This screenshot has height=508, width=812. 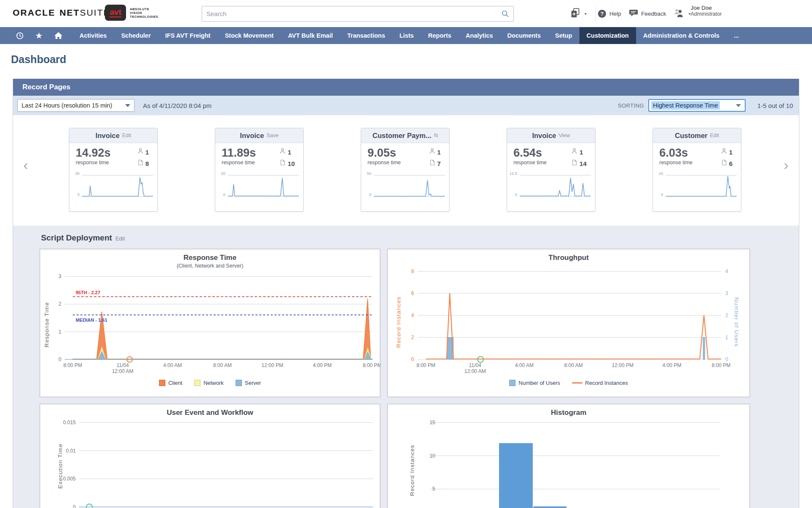 What do you see at coordinates (272, 135) in the screenshot?
I see `card-action-link: Save` at bounding box center [272, 135].